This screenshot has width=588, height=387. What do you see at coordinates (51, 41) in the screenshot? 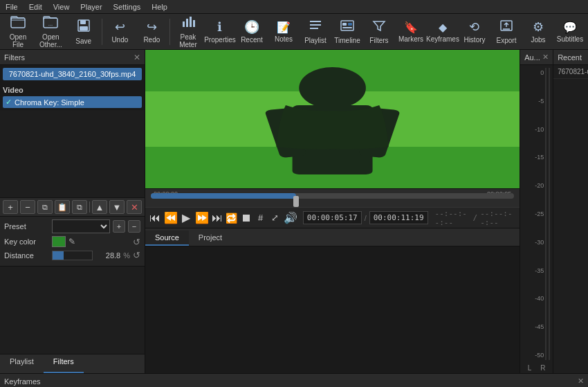
I see `open-other-label: Open Other...` at bounding box center [51, 41].